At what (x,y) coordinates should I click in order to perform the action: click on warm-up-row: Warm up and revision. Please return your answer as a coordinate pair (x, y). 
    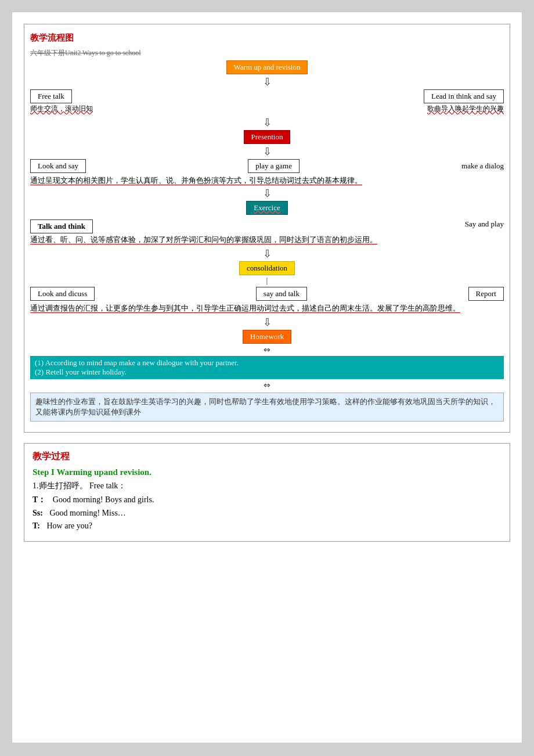
    Looking at the image, I should click on (267, 67).